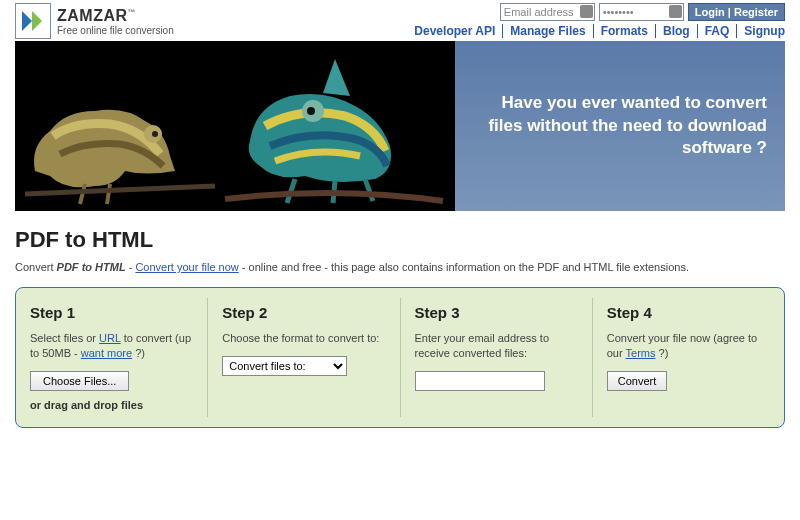 Image resolution: width=800 pixels, height=520 pixels. Describe the element at coordinates (718, 31) in the screenshot. I see `nav-faq: FAQ` at that location.